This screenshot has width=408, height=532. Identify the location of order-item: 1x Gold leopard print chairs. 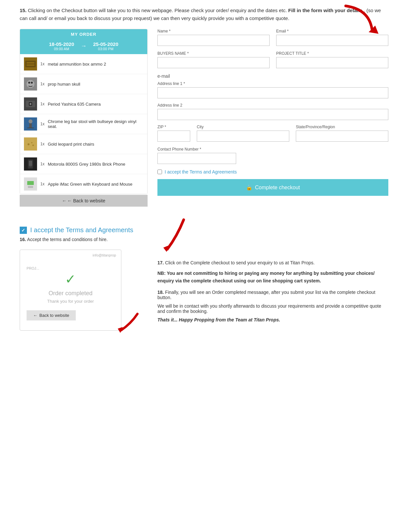
(84, 144).